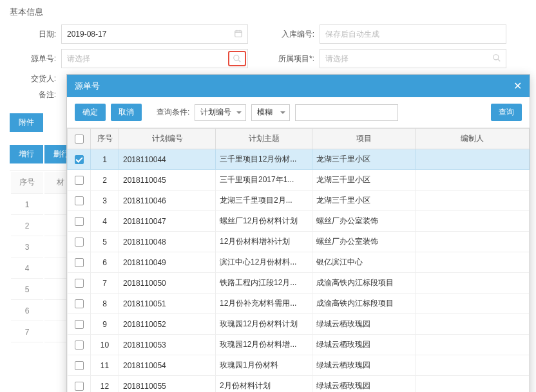 Image resolution: width=536 pixels, height=392 pixels. I want to click on row-code: 2018110049, so click(168, 263).